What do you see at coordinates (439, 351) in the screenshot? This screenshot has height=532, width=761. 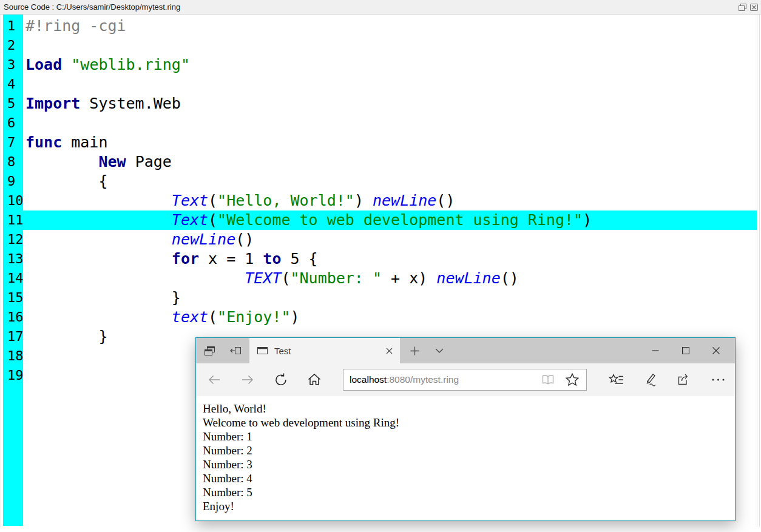 I see `chevron-down-icon` at bounding box center [439, 351].